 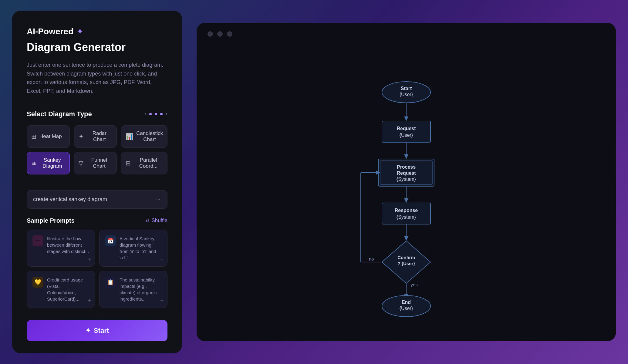 I want to click on start-button: ✦ Start, so click(x=97, y=331).